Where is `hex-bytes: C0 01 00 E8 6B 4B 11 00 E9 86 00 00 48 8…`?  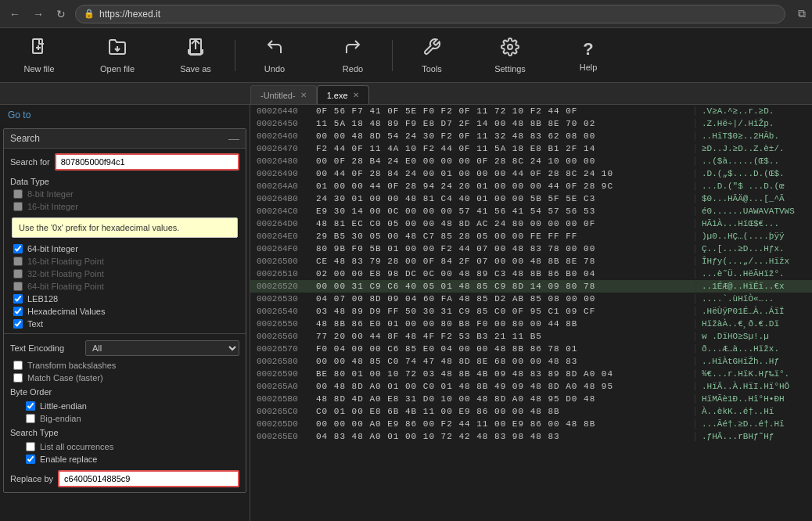 hex-bytes: C0 01 00 E8 6B 4B 11 00 E9 86 00 00 48 8… is located at coordinates (504, 411).